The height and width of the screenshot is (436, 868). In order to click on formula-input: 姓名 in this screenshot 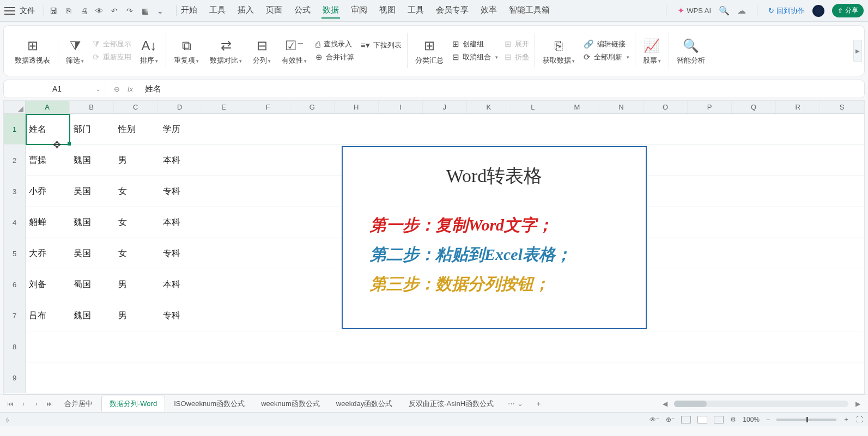, I will do `click(500, 89)`.